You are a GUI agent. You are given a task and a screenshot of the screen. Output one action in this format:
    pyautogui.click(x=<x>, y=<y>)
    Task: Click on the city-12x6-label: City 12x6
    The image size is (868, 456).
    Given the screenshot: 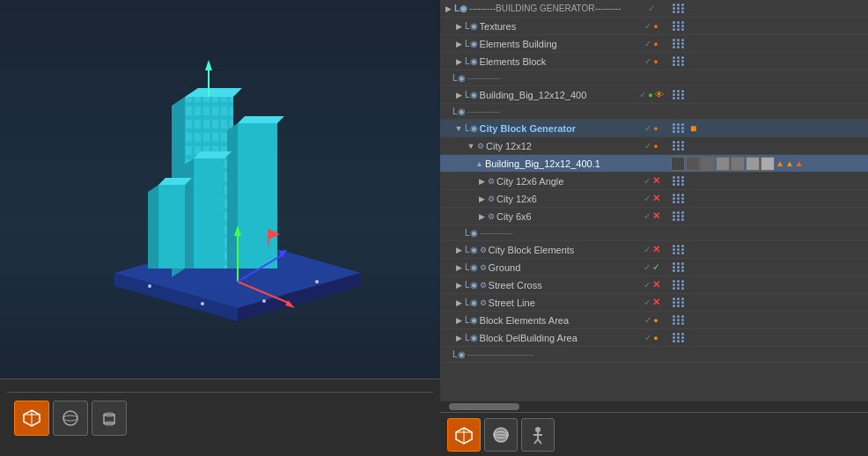 What is the action you would take?
    pyautogui.click(x=565, y=199)
    